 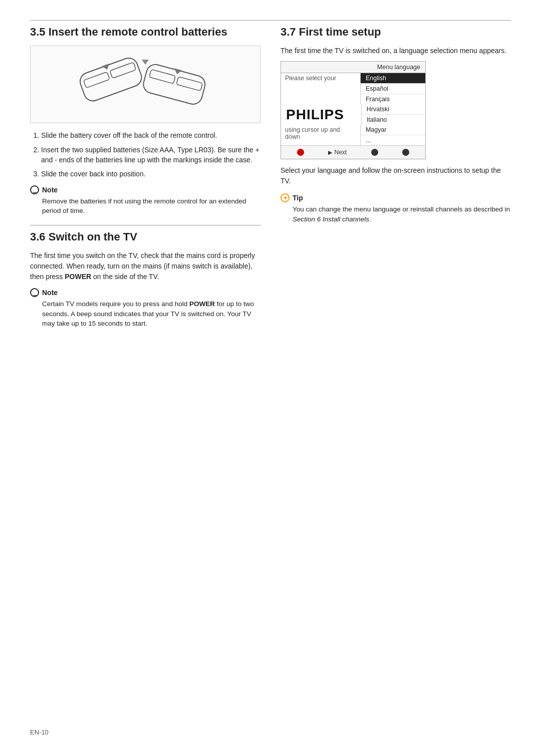 I want to click on note-icon: ⎯, so click(x=35, y=190).